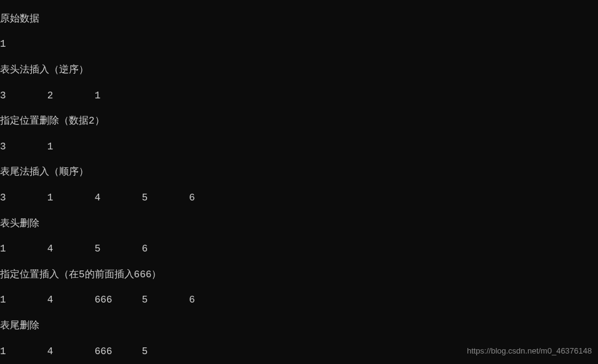  What do you see at coordinates (299, 20) in the screenshot?
I see `output-line: 原始数据` at bounding box center [299, 20].